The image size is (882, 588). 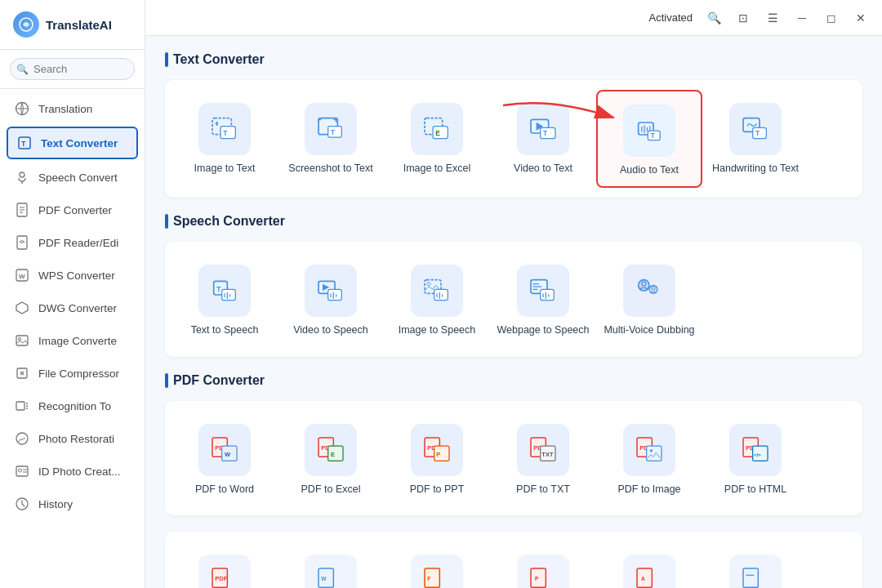 I want to click on titlebar: Activated 🔍 ⊡ ☰ ─ ◻ ✕, so click(x=514, y=18).